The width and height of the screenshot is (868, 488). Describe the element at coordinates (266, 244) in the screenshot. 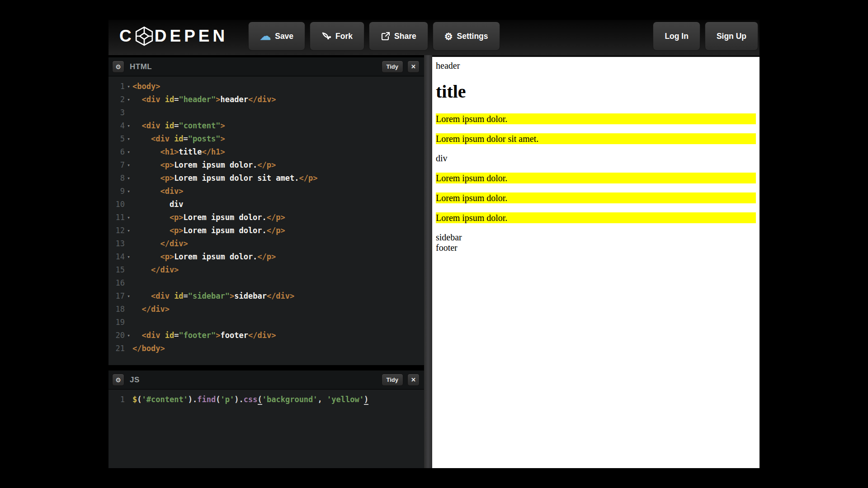

I see `code-line: 13 </div>` at that location.